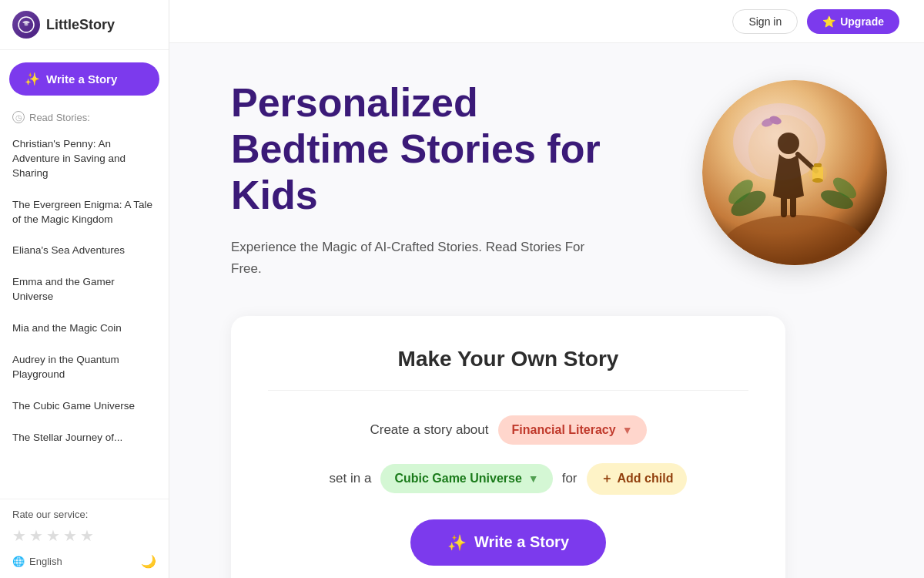 The image size is (924, 578). I want to click on globe-icon: 🌐, so click(18, 561).